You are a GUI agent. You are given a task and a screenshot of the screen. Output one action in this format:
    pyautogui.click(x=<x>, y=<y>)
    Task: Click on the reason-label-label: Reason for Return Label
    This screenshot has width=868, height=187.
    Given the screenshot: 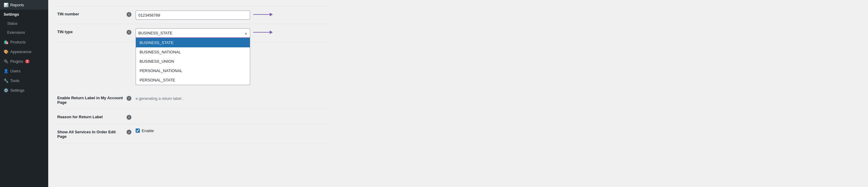 What is the action you would take?
    pyautogui.click(x=90, y=117)
    